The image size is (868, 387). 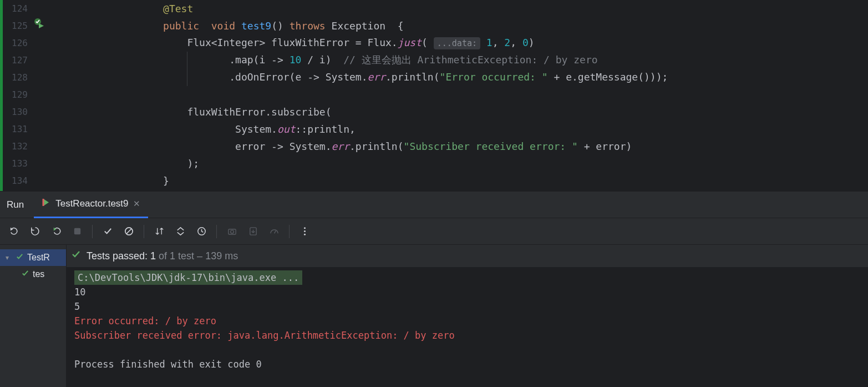 I want to click on chevron-down-icon, so click(x=9, y=258).